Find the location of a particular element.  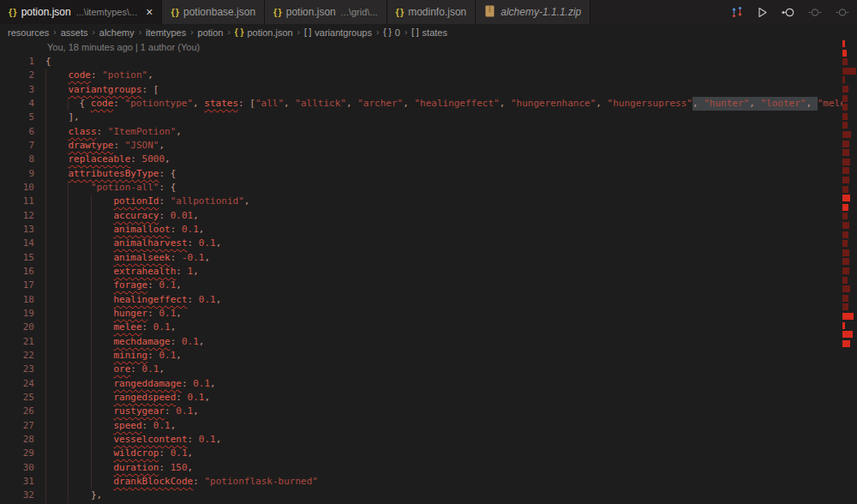

line-number: 21 is located at coordinates (17, 342).